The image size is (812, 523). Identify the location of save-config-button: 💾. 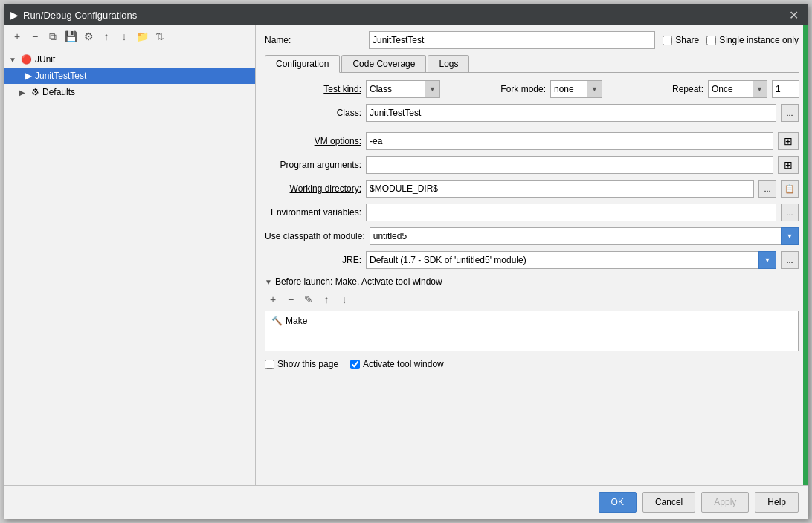
(71, 36).